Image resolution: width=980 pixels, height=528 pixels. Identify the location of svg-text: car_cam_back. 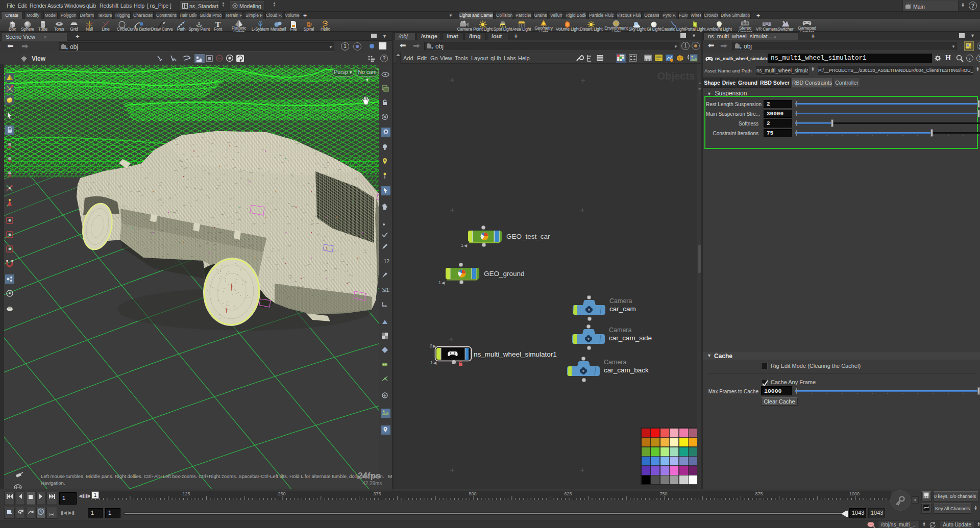
(626, 370).